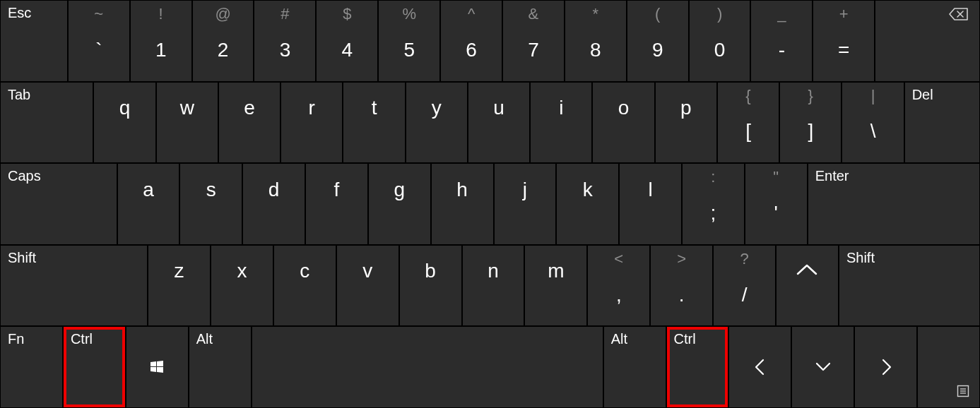 The height and width of the screenshot is (408, 980). I want to click on key-letter-label: z, so click(179, 271).